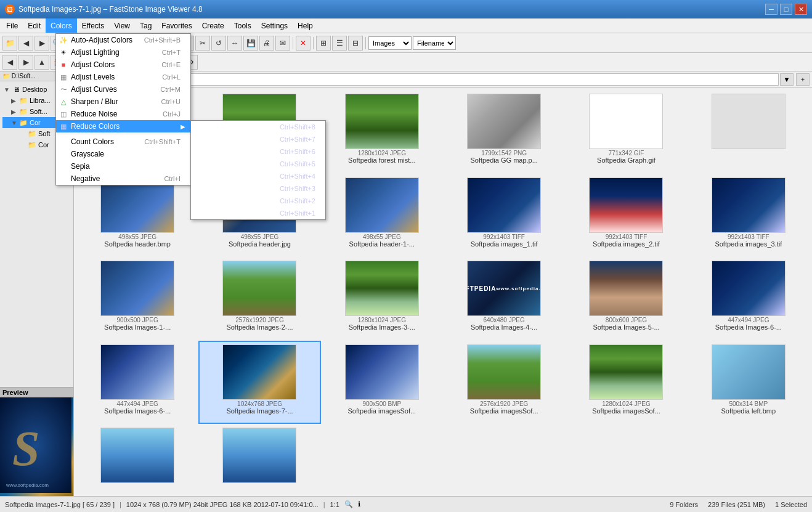 This screenshot has width=812, height=512. I want to click on thumbnail-cell: SOFTPEDIAwww.softpedia.com640x480 JPEGSo…, so click(504, 299).